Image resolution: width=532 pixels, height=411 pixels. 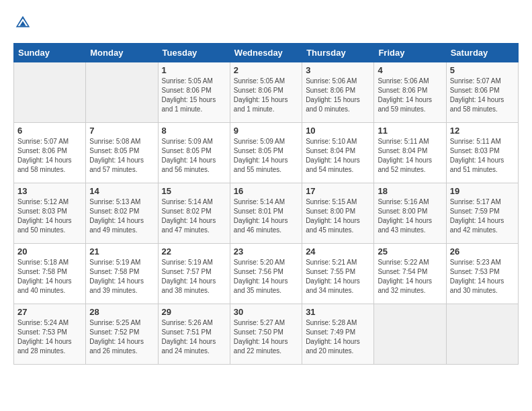 I want to click on day-number: 7, so click(x=122, y=130).